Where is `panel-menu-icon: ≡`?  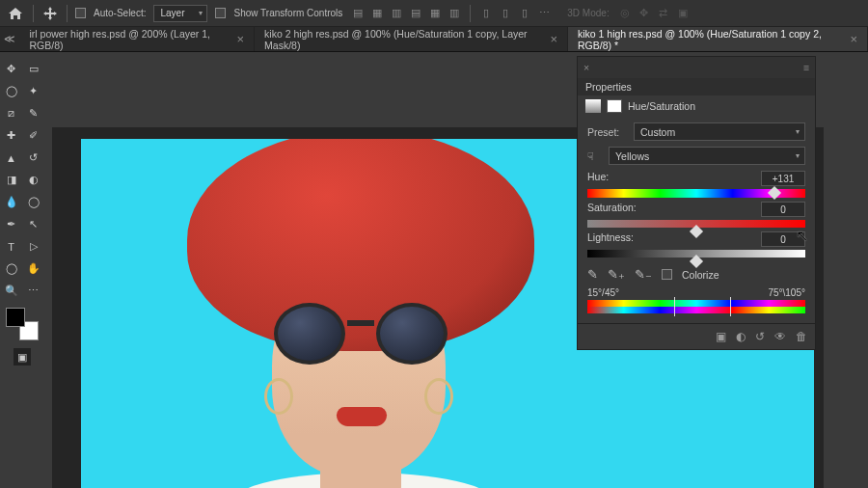 panel-menu-icon: ≡ is located at coordinates (806, 68).